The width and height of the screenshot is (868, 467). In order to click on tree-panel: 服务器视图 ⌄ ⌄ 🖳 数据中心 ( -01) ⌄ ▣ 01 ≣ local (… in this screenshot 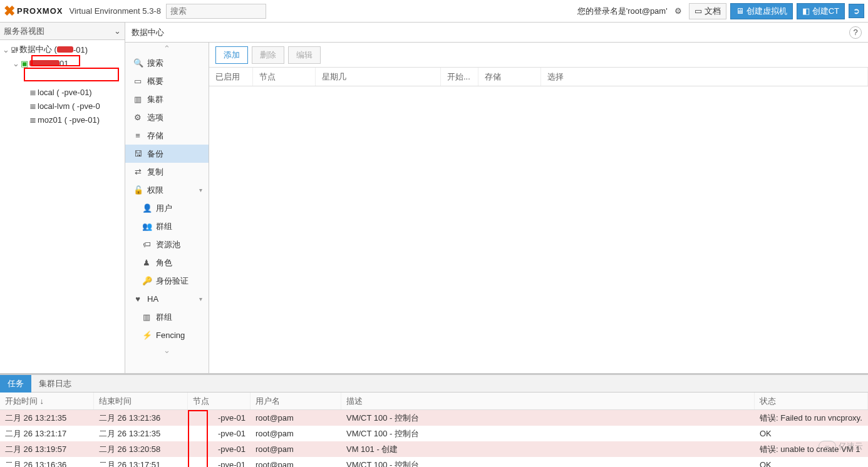, I will do `click(63, 198)`.